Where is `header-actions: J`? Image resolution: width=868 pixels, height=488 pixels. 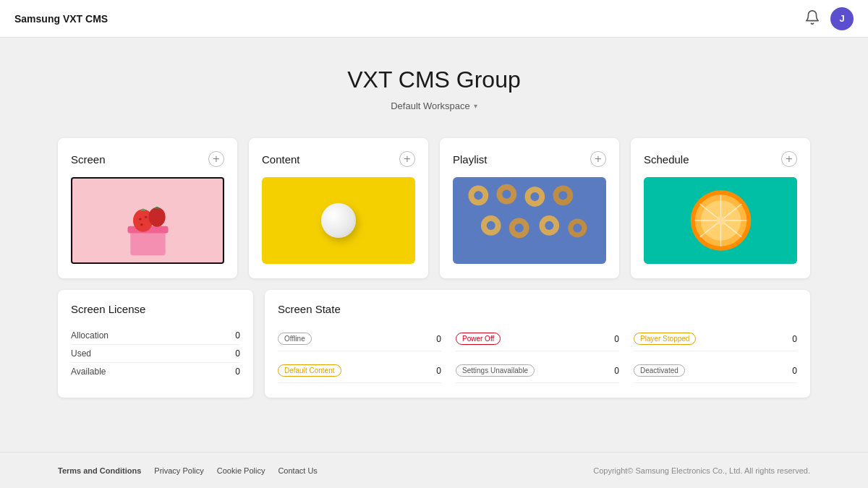 header-actions: J is located at coordinates (829, 19).